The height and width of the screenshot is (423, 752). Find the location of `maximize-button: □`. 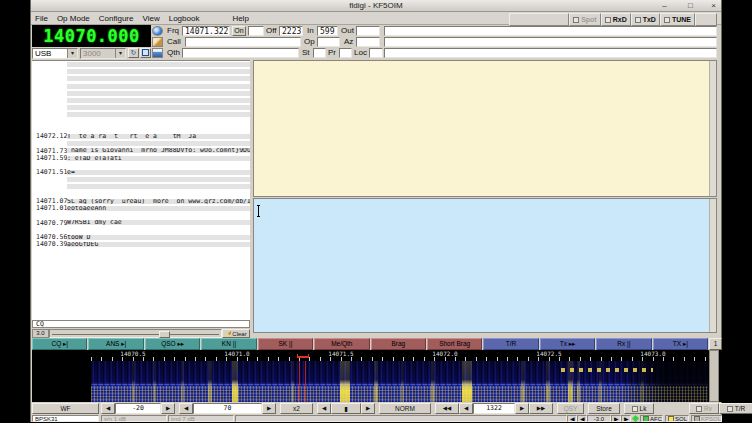

maximize-button: □ is located at coordinates (690, 6).